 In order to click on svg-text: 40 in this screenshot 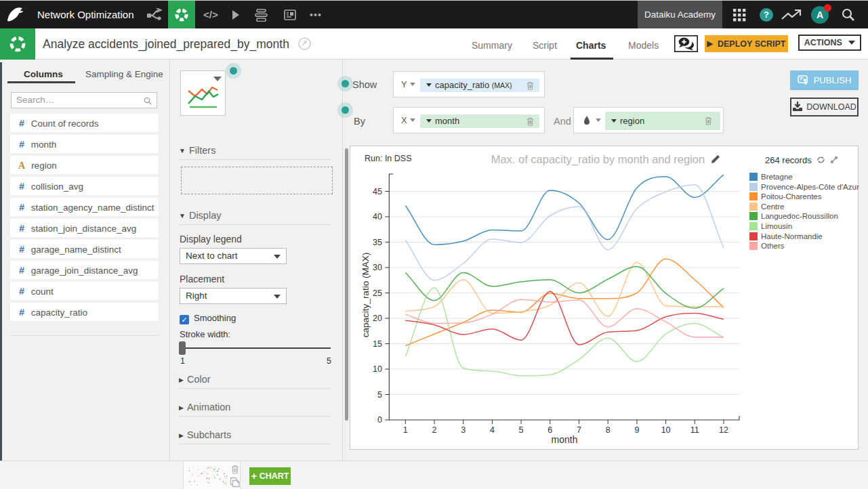, I will do `click(377, 217)`.